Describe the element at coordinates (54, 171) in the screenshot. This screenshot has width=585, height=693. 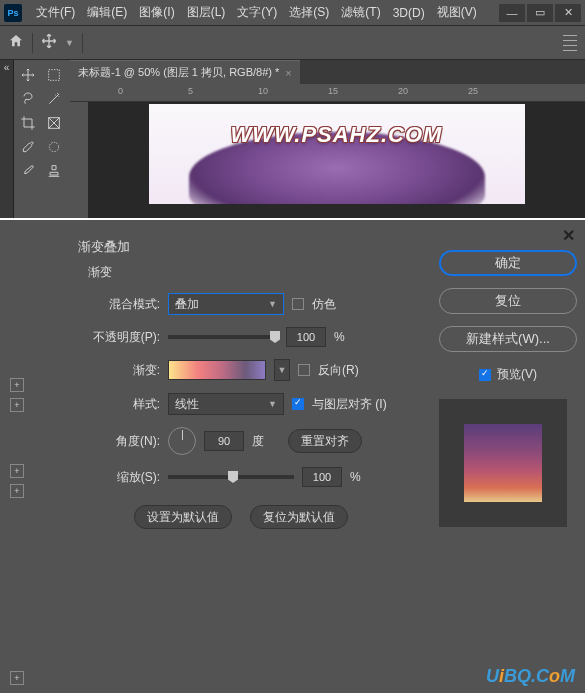
I see `stamp-tool` at that location.